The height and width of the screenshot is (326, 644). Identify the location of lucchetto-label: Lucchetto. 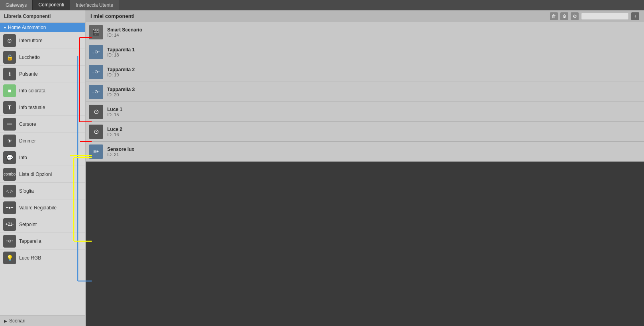
(29, 57).